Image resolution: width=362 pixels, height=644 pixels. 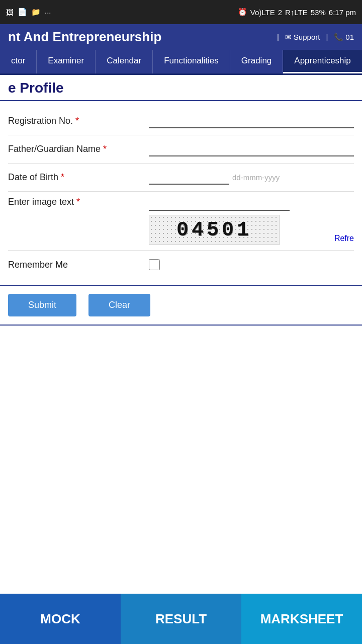 What do you see at coordinates (18, 61) in the screenshot?
I see `tab-ctor: ctor` at bounding box center [18, 61].